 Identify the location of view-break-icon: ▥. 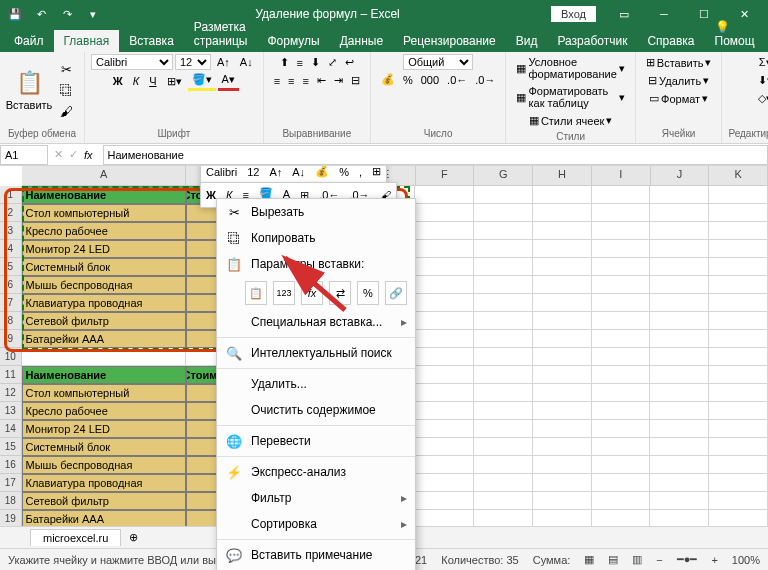
(637, 560).